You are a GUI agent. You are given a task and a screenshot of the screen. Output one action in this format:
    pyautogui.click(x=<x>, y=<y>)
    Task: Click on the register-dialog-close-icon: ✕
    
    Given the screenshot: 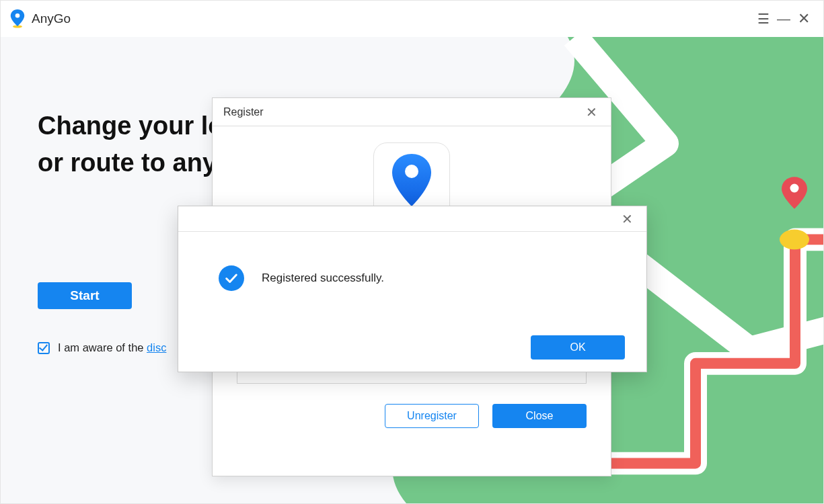 What is the action you would take?
    pyautogui.click(x=592, y=112)
    